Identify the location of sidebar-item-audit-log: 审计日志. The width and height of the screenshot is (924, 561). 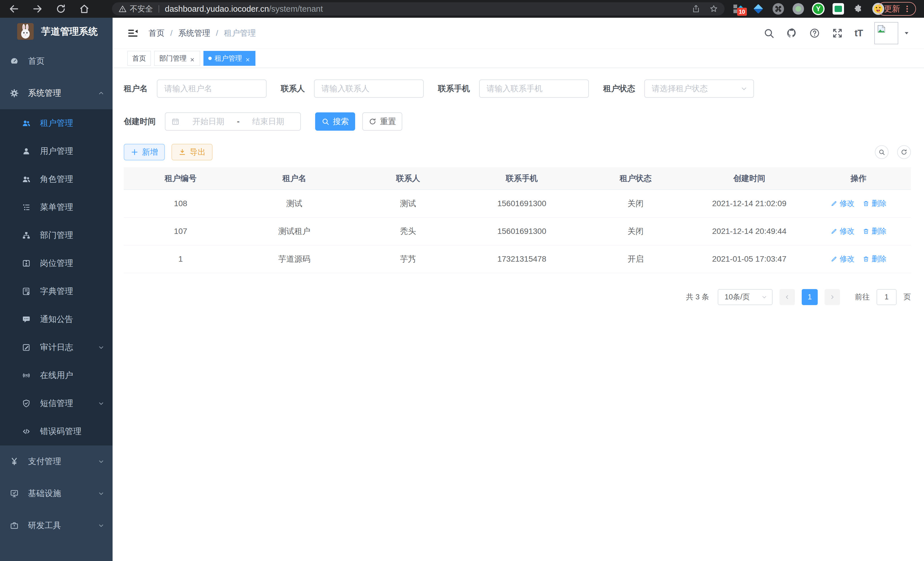
(56, 347).